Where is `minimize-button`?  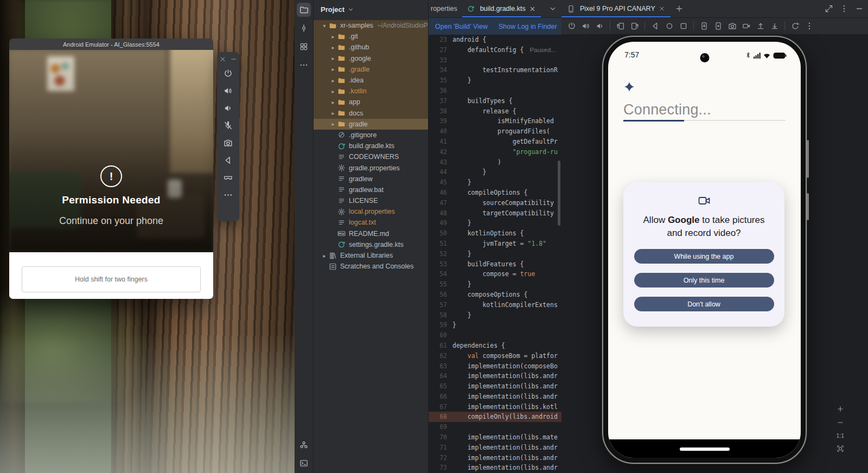 minimize-button is located at coordinates (233, 60).